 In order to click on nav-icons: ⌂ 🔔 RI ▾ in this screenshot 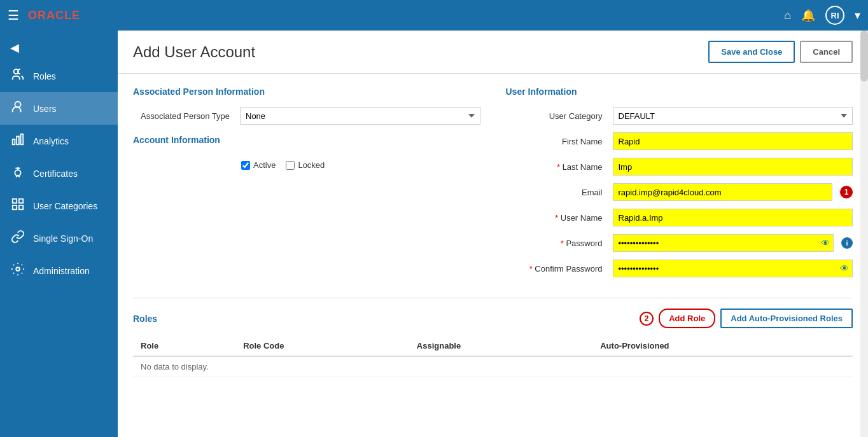, I will do `click(822, 15)`.